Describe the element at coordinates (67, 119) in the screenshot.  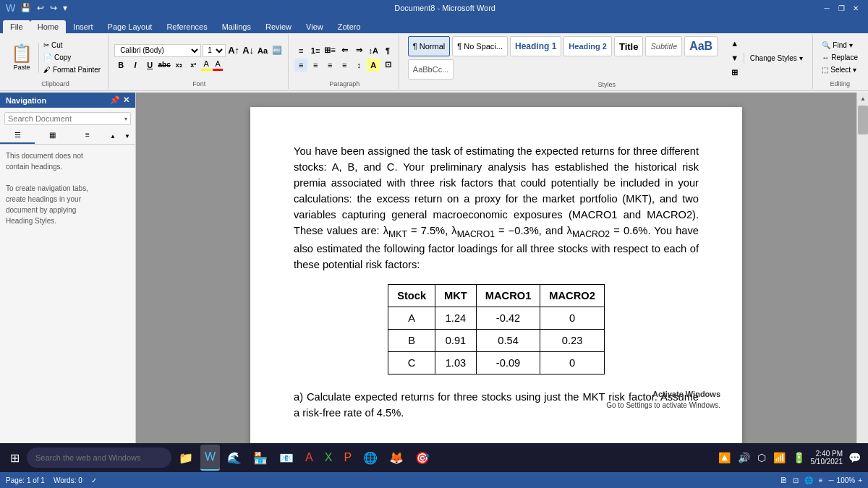
I see `search-input` at that location.